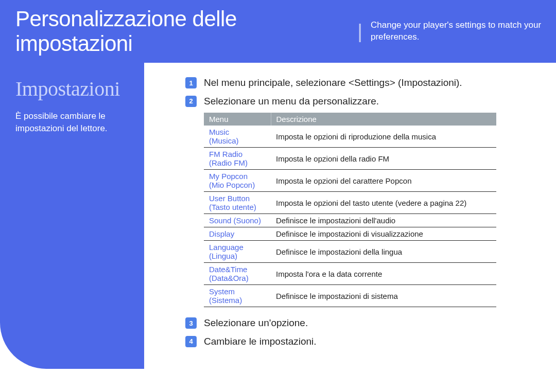 The width and height of the screenshot is (556, 392). Describe the element at coordinates (463, 31) in the screenshot. I see `page-subtitle: Change your player's settings to match y…` at that location.